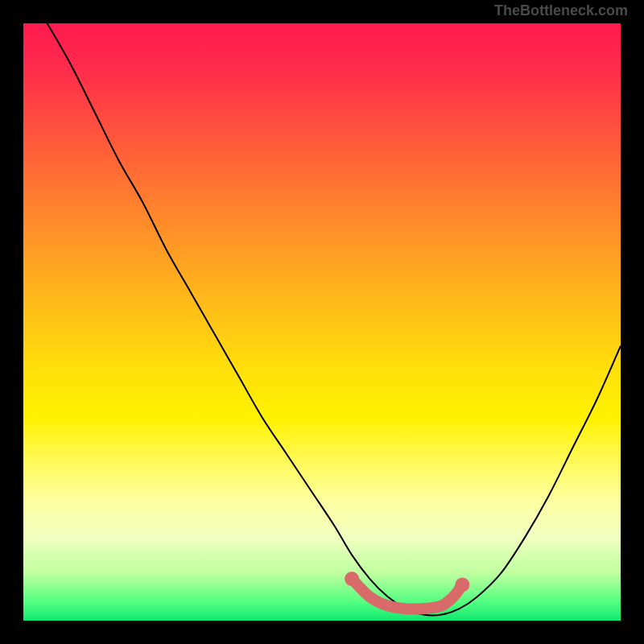 This screenshot has height=644, width=644. What do you see at coordinates (561, 11) in the screenshot?
I see `watermark-text: TheBottleneck.com` at bounding box center [561, 11].